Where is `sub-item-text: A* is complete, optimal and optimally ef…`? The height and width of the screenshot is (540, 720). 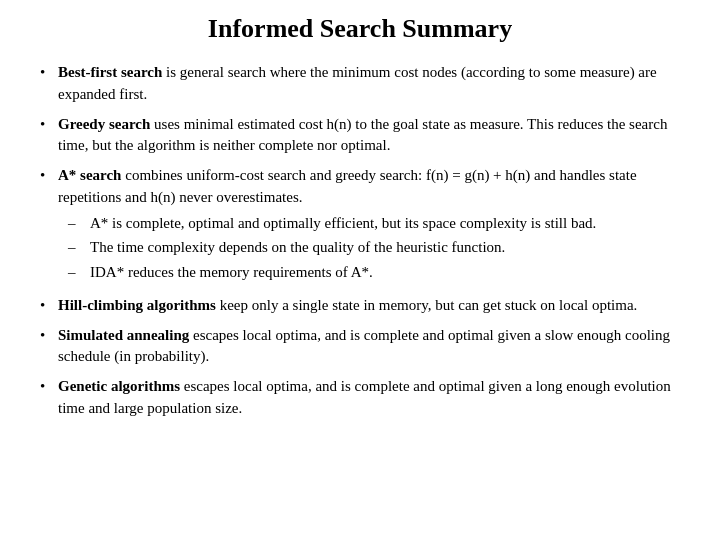
sub-item-text: A* is complete, optimal and optimally ef… is located at coordinates (385, 224).